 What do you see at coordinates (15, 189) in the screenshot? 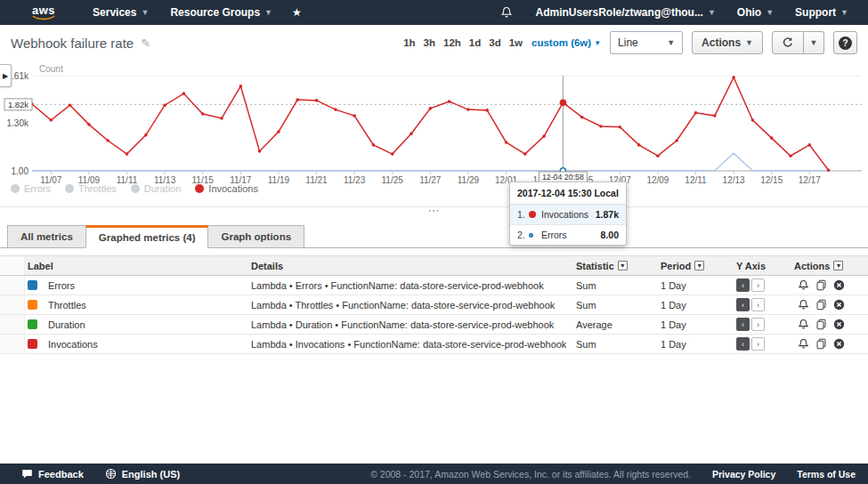
I see `legend-dot-icon` at bounding box center [15, 189].